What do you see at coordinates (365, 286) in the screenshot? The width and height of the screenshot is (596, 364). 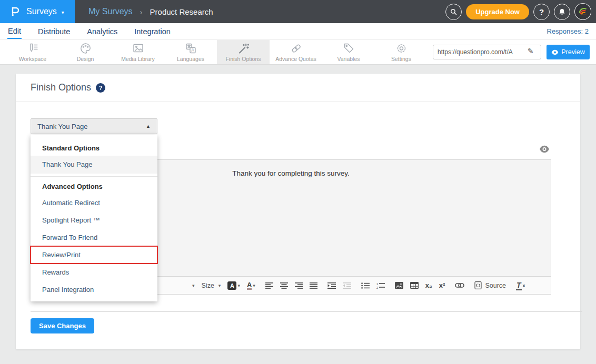 I see `bullet-list-button` at bounding box center [365, 286].